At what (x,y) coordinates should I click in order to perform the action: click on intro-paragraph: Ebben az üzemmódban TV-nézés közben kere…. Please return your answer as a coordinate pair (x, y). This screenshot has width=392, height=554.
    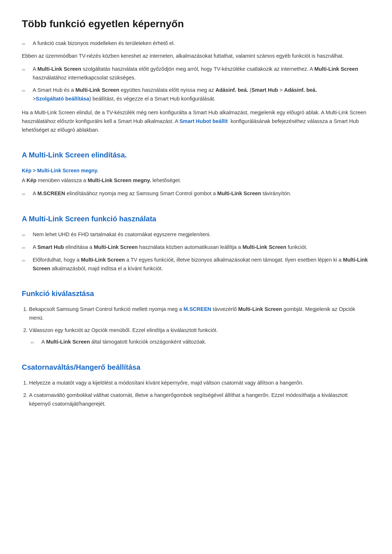
    Looking at the image, I should click on (196, 56).